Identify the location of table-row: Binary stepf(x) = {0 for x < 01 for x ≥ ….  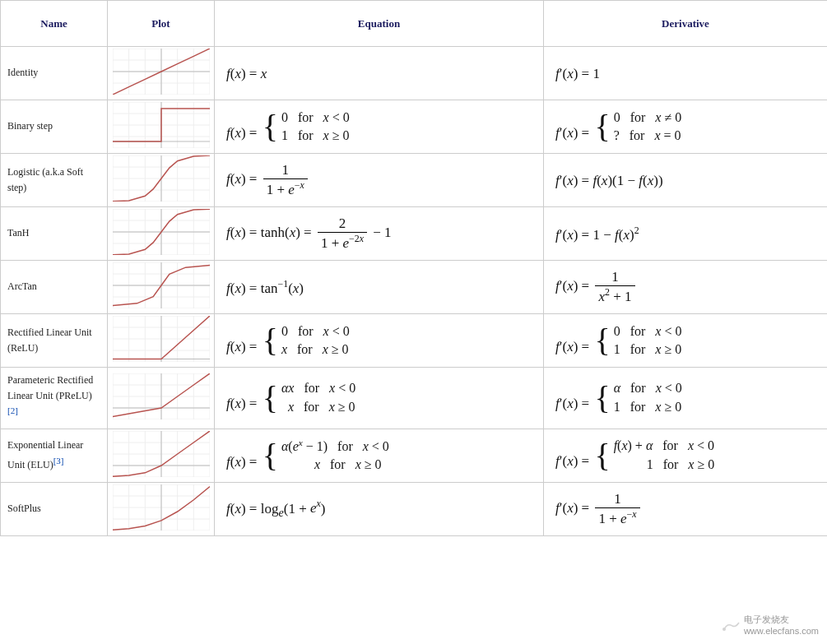
(415, 127).